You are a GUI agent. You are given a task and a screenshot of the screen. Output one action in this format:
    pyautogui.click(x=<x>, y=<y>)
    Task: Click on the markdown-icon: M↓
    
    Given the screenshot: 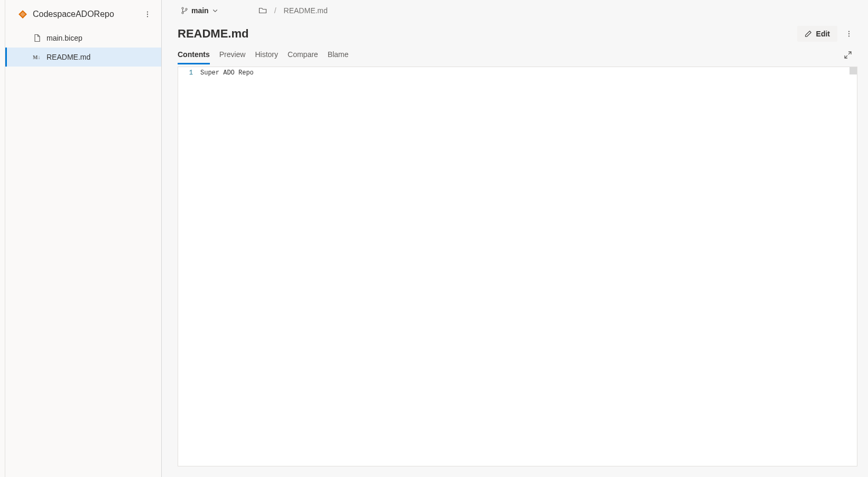 What is the action you would take?
    pyautogui.click(x=37, y=57)
    